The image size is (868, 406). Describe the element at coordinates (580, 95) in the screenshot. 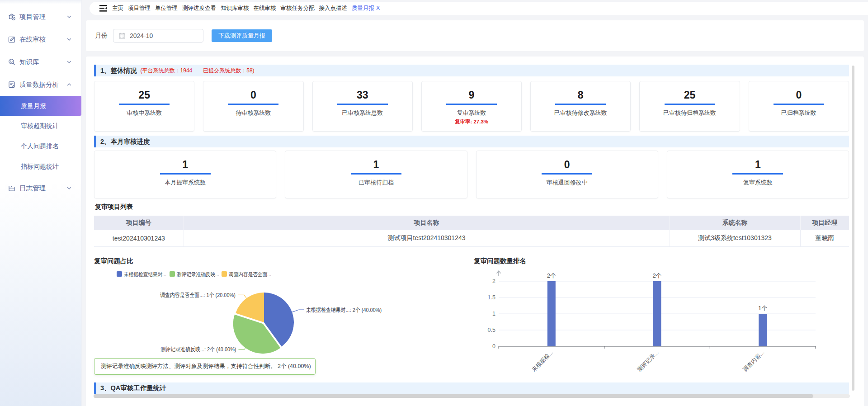

I see `stat-value: 8` at that location.